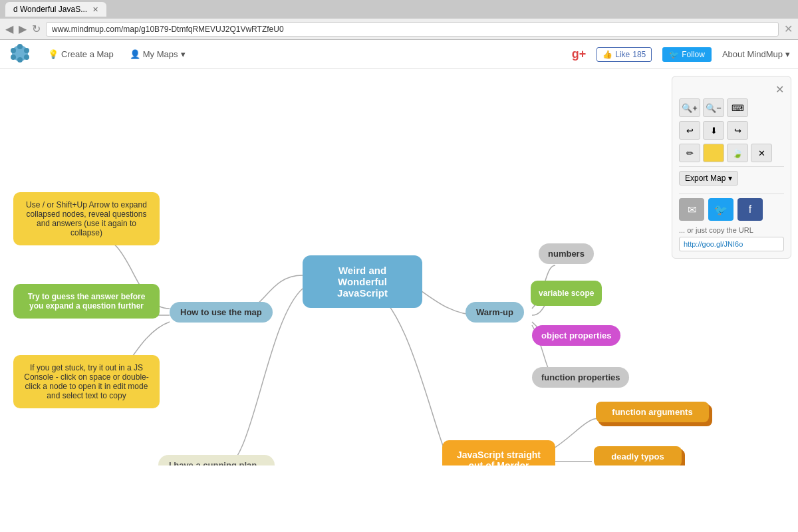  I want to click on refresh-icon: ↻, so click(36, 29).